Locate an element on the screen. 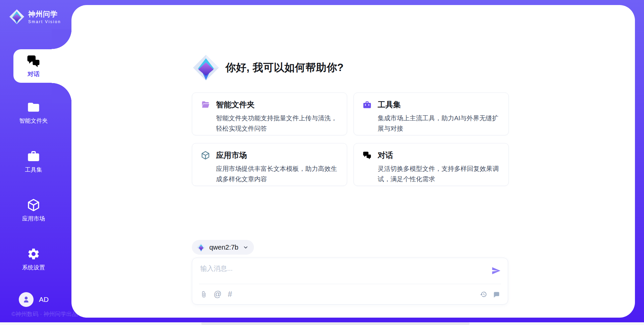  attach-file-button is located at coordinates (204, 294).